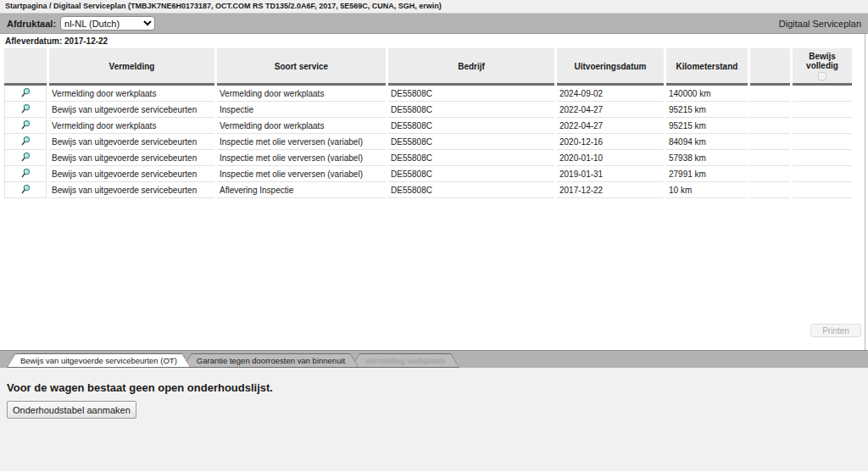  Describe the element at coordinates (428, 67) in the screenshot. I see `table-header-row: Vermelding Soort service Bedrijf Uitvoer…` at that location.